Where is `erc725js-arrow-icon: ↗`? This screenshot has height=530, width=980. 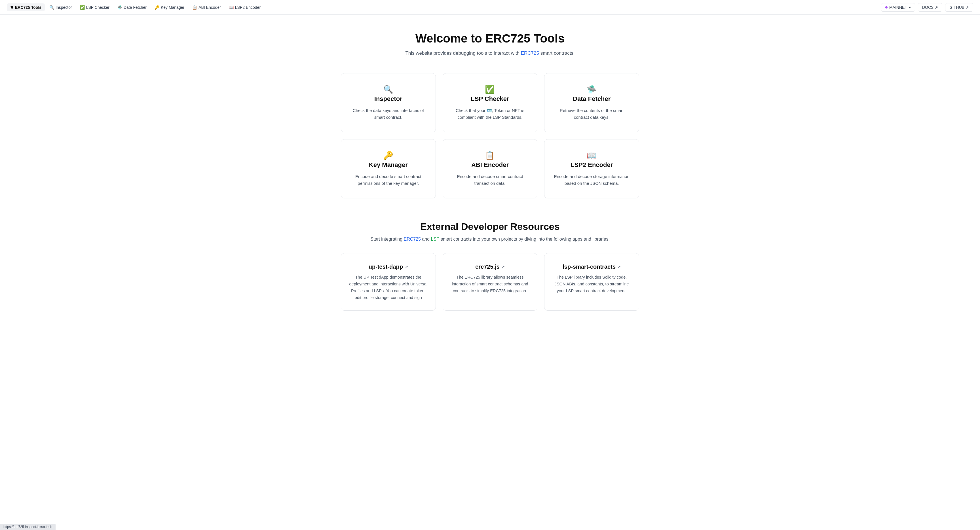
erc725js-arrow-icon: ↗ is located at coordinates (503, 267).